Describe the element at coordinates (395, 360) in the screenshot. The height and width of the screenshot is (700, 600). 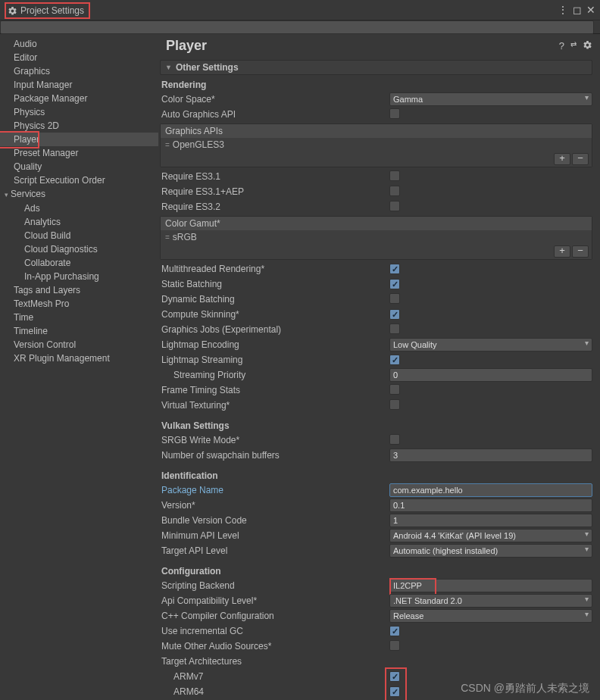
I see `checkbox-lightmap-streaming` at that location.